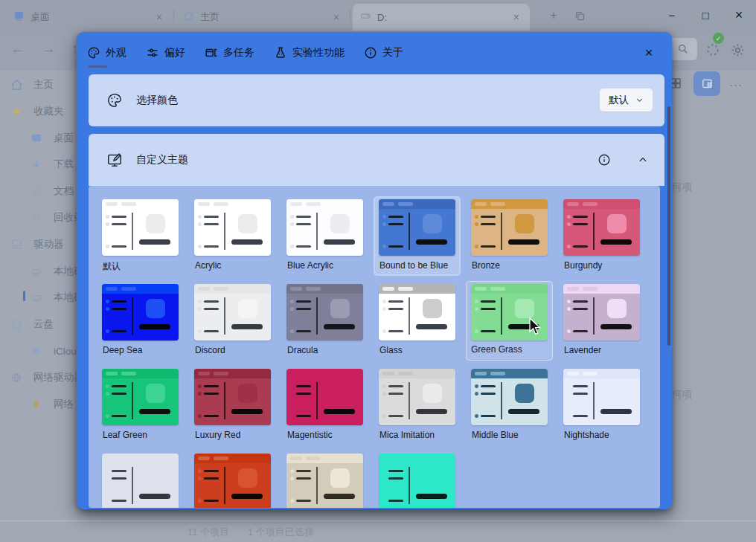 The image size is (756, 542). Describe the element at coordinates (601, 236) in the screenshot. I see `theme-card-Burgundy: Burgundy` at that location.